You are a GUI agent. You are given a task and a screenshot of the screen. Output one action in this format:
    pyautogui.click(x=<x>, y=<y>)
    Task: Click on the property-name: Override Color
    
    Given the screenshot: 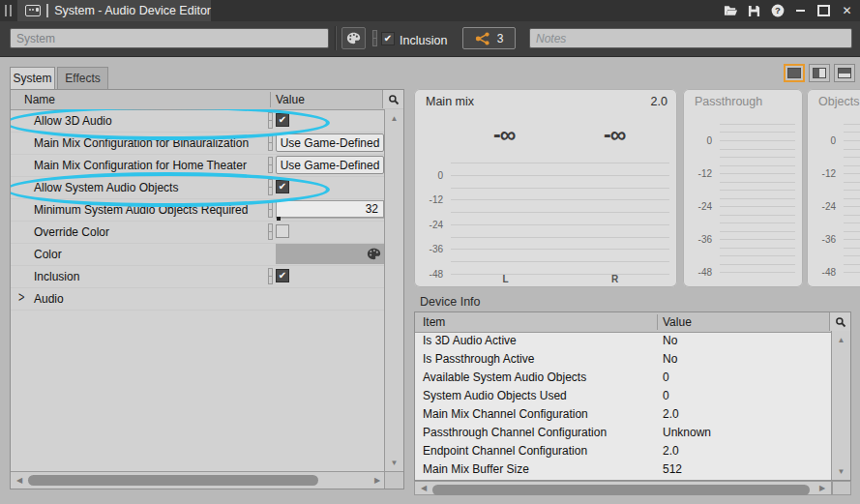 What is the action you would take?
    pyautogui.click(x=72, y=232)
    